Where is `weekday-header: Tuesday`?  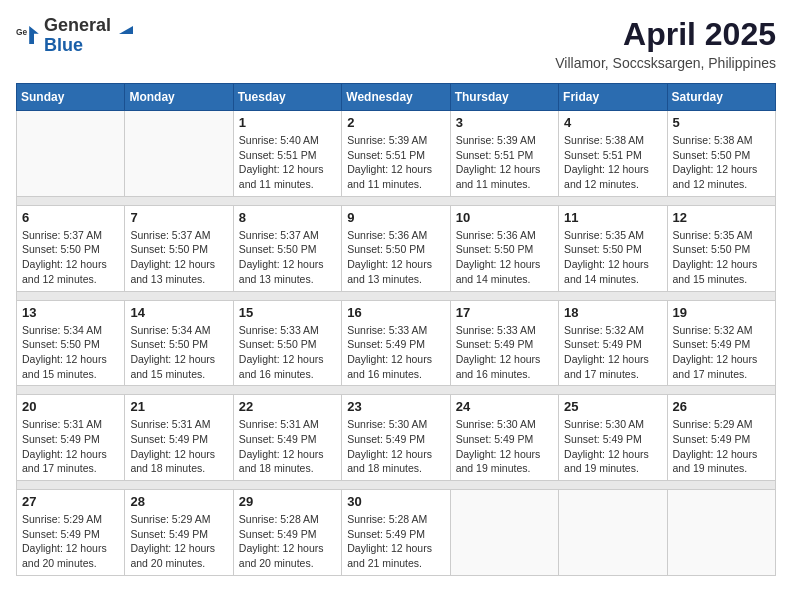
weekday-header: Tuesday is located at coordinates (287, 98).